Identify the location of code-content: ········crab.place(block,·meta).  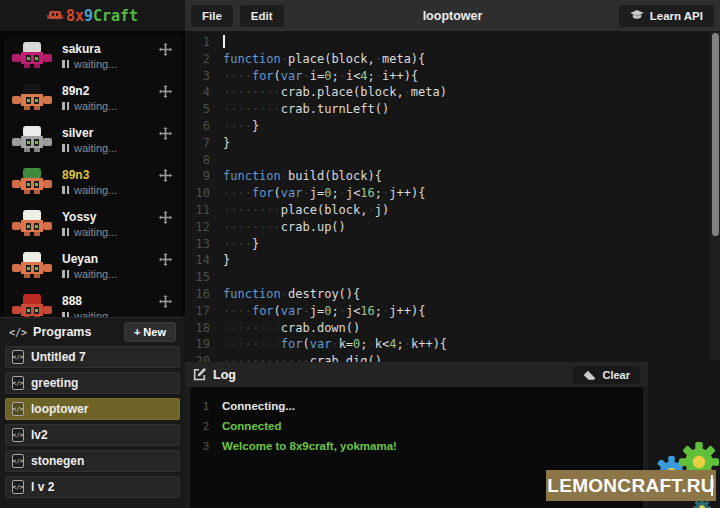
(335, 92).